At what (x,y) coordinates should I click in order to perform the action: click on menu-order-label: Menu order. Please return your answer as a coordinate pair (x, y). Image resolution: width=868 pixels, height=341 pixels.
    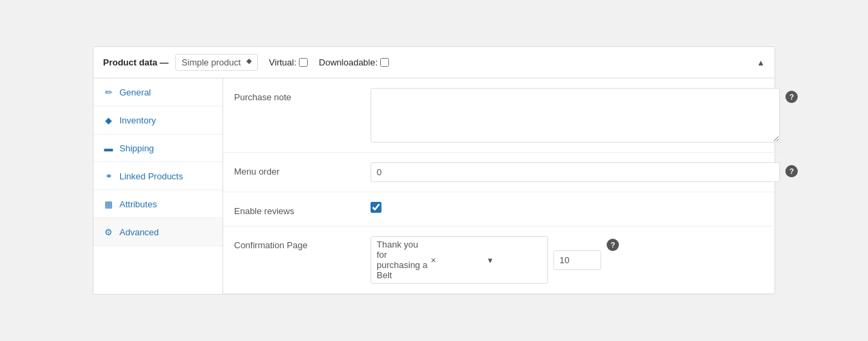
    Looking at the image, I should click on (302, 169).